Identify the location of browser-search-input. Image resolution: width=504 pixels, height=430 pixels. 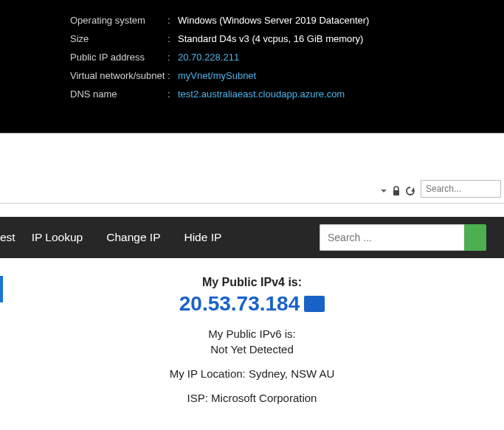
(460, 189).